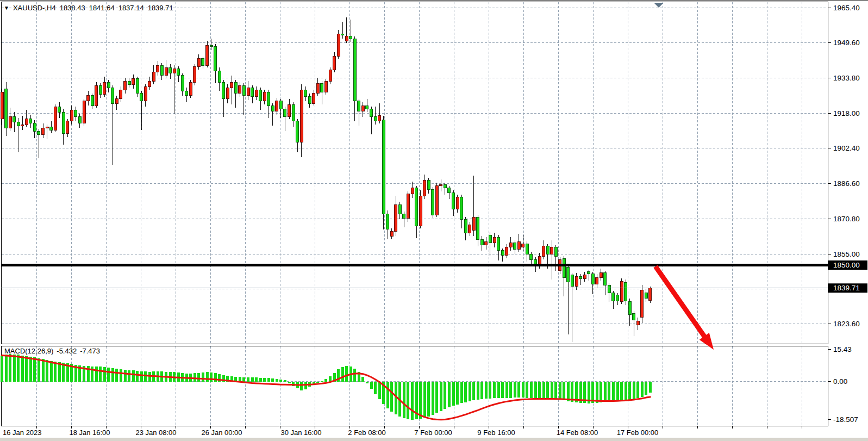  Describe the element at coordinates (577, 433) in the screenshot. I see `time-axis-label: 14 Feb 08:00` at that location.